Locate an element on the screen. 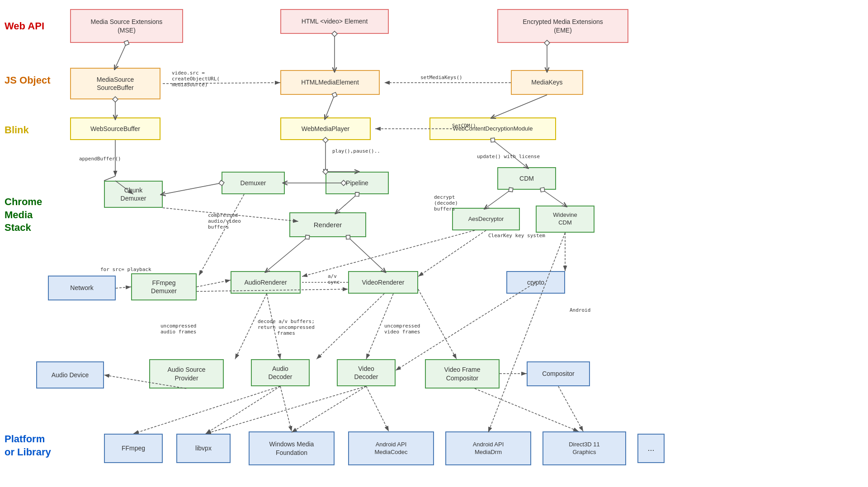 The height and width of the screenshot is (487, 868). box-demuxer: Demuxer is located at coordinates (253, 183).